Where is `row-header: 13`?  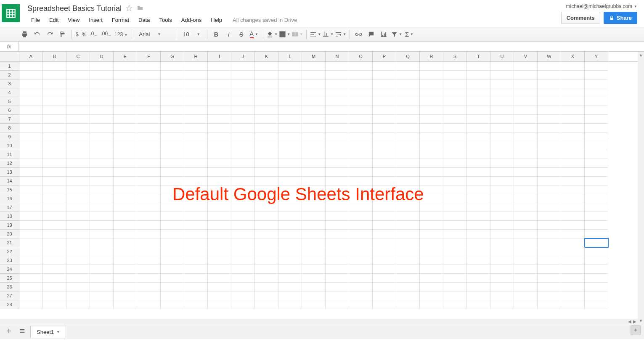
row-header: 13 is located at coordinates (10, 172).